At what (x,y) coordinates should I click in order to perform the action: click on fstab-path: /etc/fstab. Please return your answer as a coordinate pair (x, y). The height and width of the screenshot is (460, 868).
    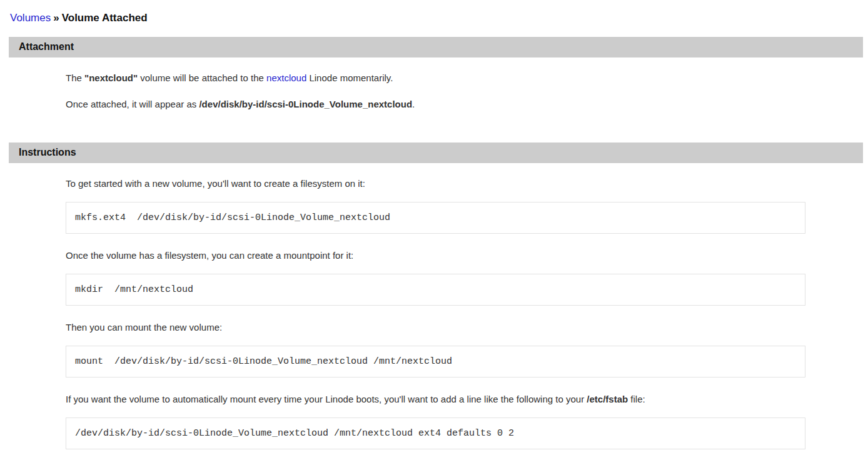
    Looking at the image, I should click on (607, 399).